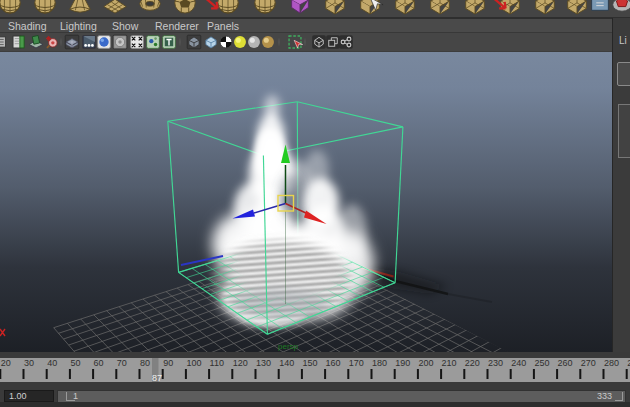 This screenshot has width=630, height=407. What do you see at coordinates (402, 363) in the screenshot?
I see `svg-text: 190` at bounding box center [402, 363].